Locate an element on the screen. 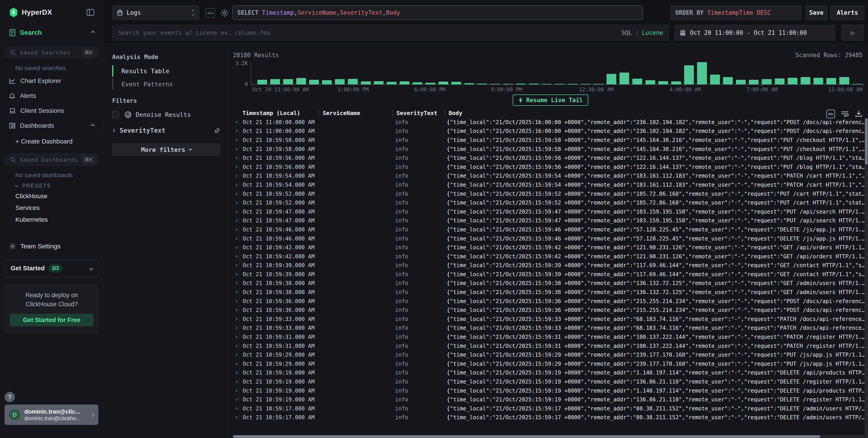 The image size is (868, 438). vertical-scrollbar is located at coordinates (866, 278).